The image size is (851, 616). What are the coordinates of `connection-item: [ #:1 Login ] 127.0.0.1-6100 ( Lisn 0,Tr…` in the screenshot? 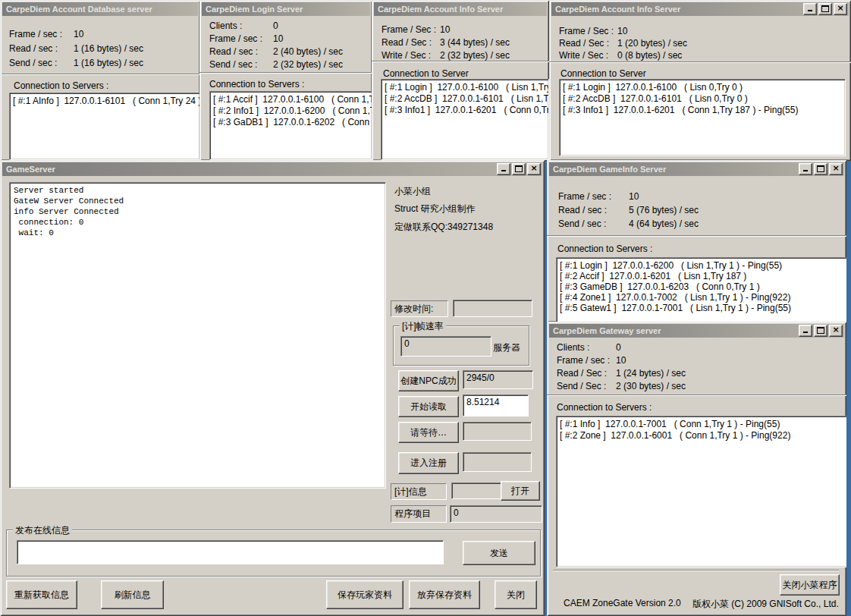 It's located at (702, 88).